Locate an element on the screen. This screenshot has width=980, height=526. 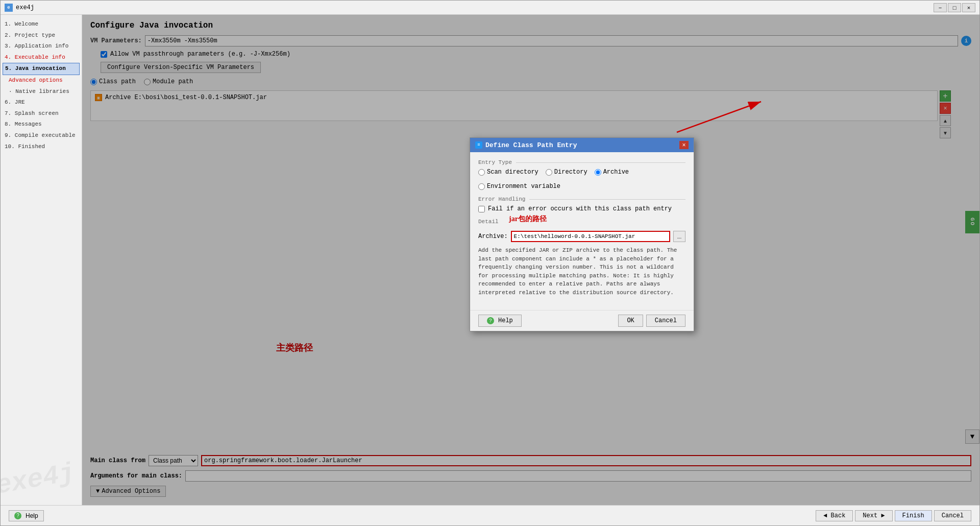
scan-directory-radio is located at coordinates (482, 173).